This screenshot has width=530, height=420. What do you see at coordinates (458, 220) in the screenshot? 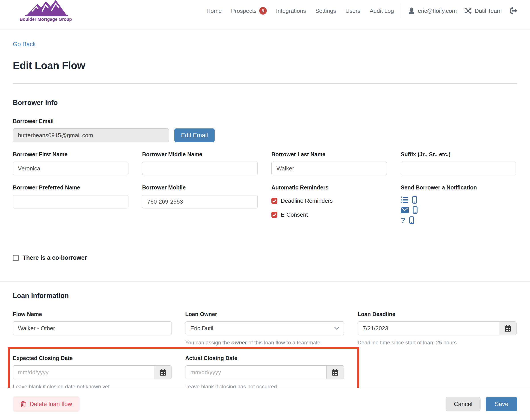
I see `send-help-notification: ?` at bounding box center [458, 220].